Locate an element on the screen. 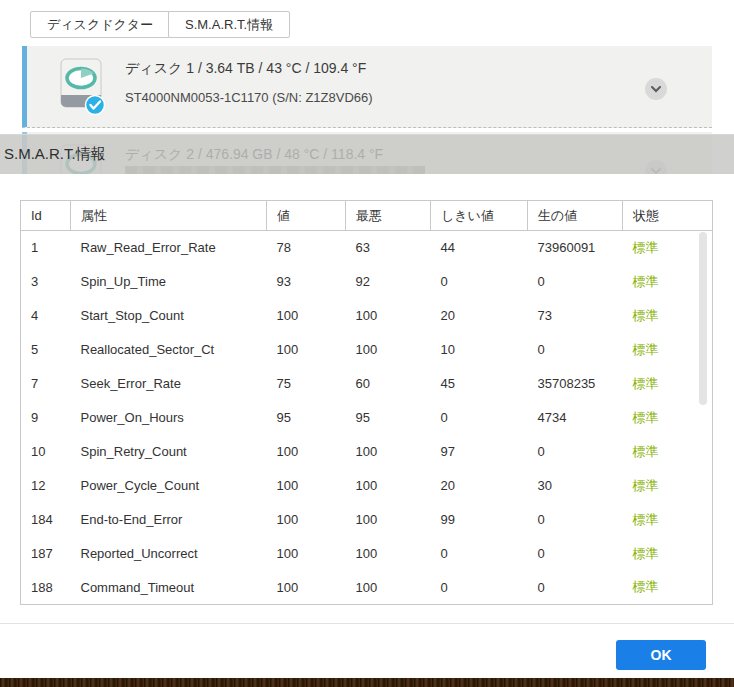 This screenshot has width=734, height=687. table-cell: Start_Stop_Count is located at coordinates (169, 316).